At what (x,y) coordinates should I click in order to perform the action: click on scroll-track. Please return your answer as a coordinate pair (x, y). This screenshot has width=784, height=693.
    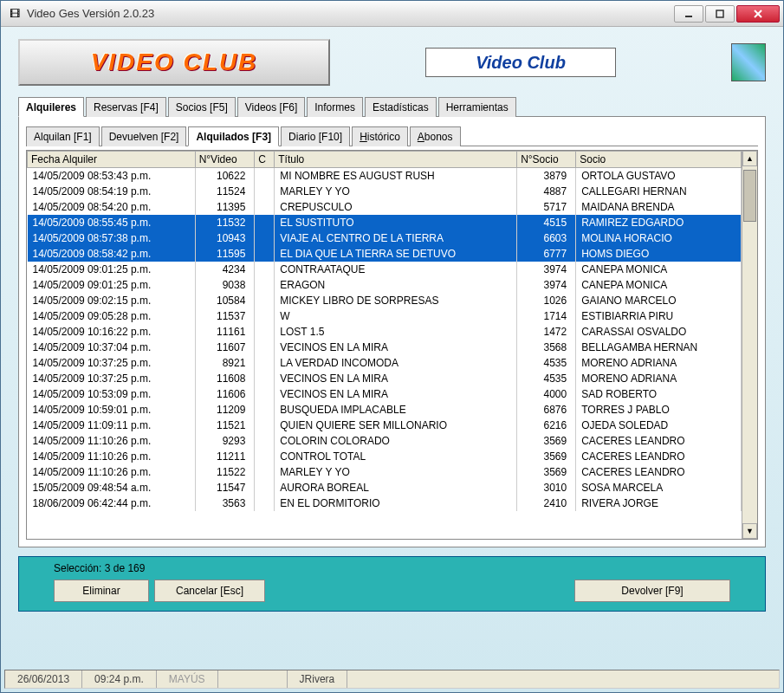
    Looking at the image, I should click on (750, 345).